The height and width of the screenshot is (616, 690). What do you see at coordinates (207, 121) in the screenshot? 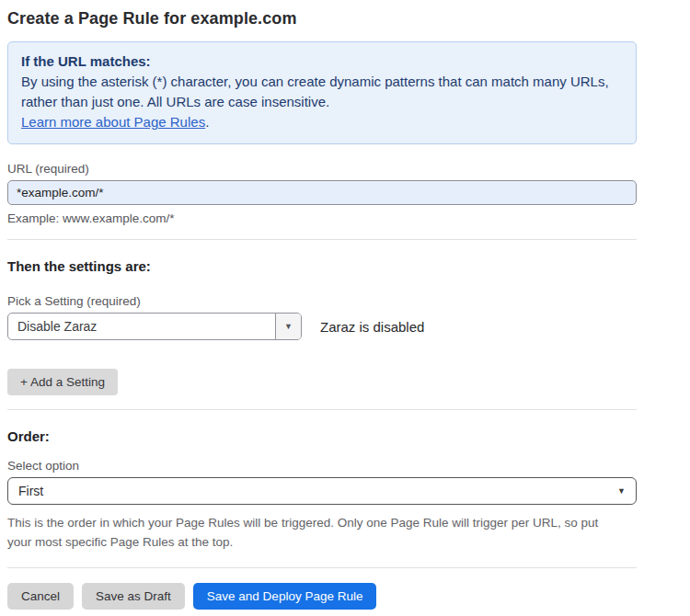
I see `link-suffix: .` at bounding box center [207, 121].